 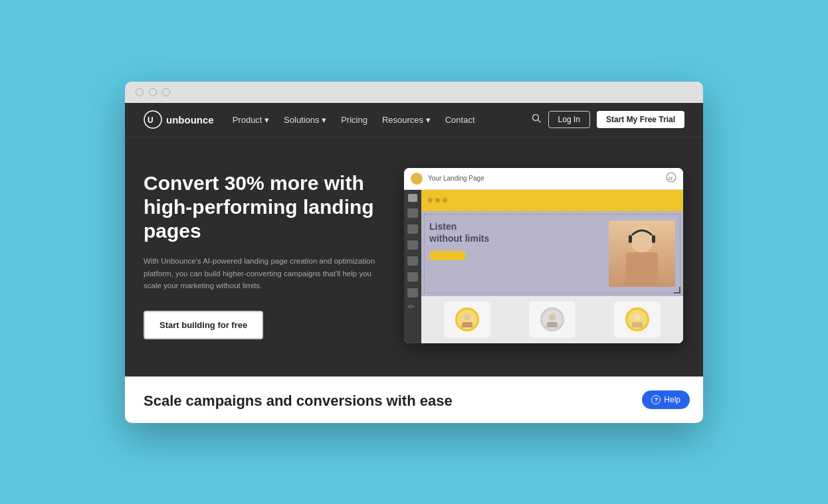 What do you see at coordinates (677, 290) in the screenshot?
I see `resize-handle` at bounding box center [677, 290].